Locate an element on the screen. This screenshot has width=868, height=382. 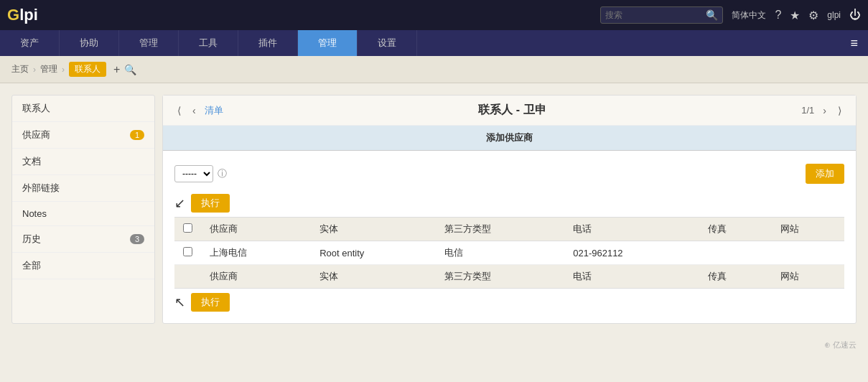
record-count: 1/1 is located at coordinates (808, 111).